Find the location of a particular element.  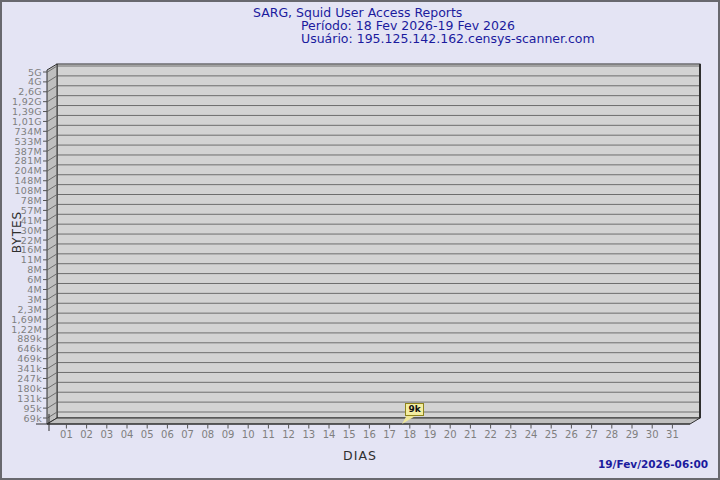

x-tick-label: 17 is located at coordinates (390, 434).